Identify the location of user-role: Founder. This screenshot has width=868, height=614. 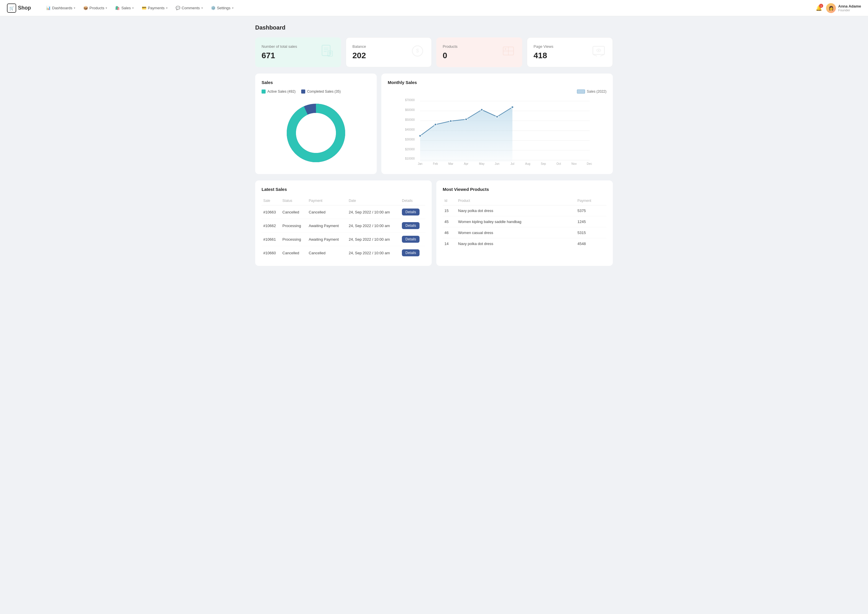
(850, 10).